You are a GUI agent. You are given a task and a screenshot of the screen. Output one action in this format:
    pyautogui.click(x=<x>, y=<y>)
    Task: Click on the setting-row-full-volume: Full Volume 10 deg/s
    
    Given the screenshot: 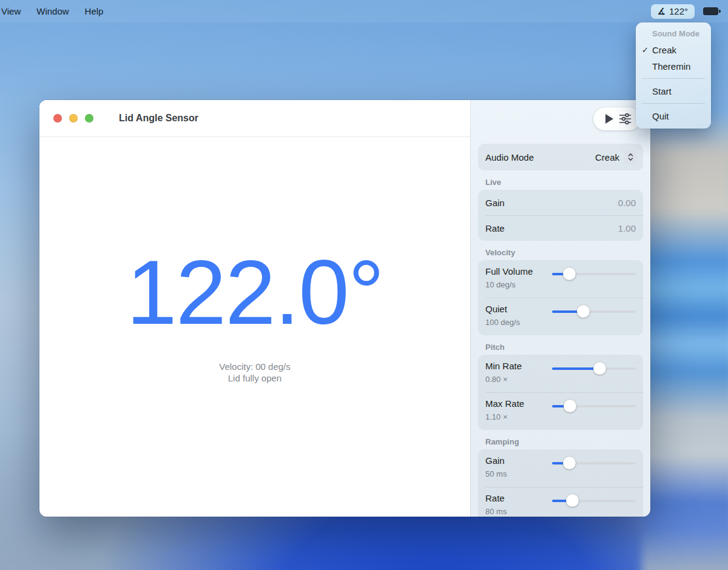 What is the action you would take?
    pyautogui.click(x=561, y=279)
    